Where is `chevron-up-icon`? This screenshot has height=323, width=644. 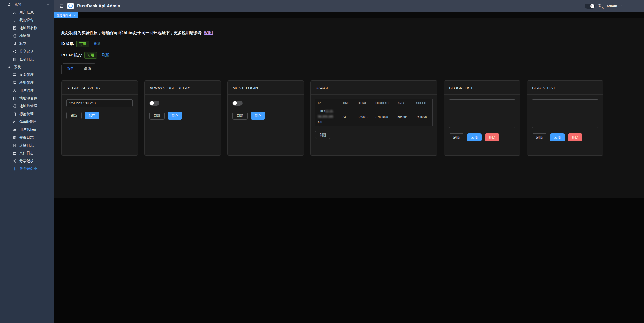
chevron-up-icon is located at coordinates (48, 67).